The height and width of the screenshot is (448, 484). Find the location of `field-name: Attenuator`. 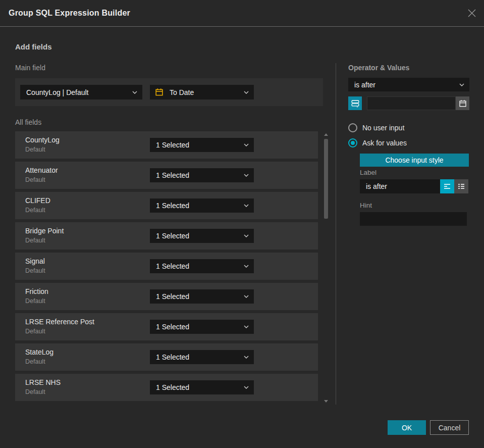

field-name: Attenuator is located at coordinates (41, 170).